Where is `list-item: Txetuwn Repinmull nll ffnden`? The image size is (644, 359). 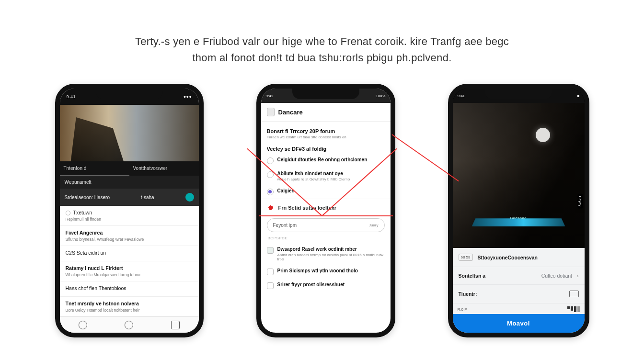 list-item: Txetuwn Repinmull nll ffnden is located at coordinates (129, 216).